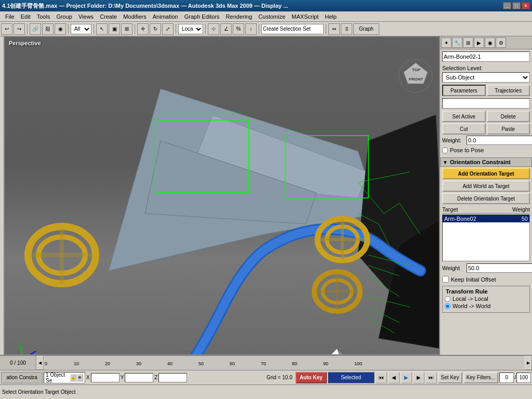 This screenshot has height=399, width=532. Describe the element at coordinates (295, 364) in the screenshot. I see `svg-text: 80` at that location.